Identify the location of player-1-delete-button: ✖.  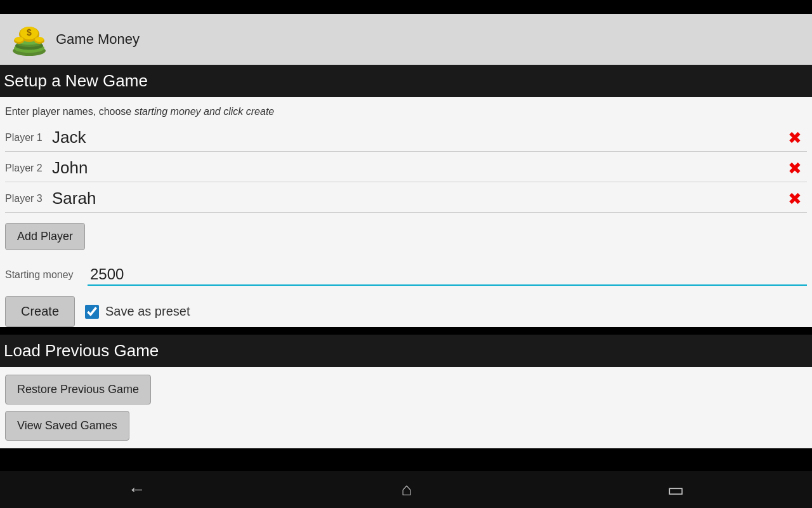
(795, 138).